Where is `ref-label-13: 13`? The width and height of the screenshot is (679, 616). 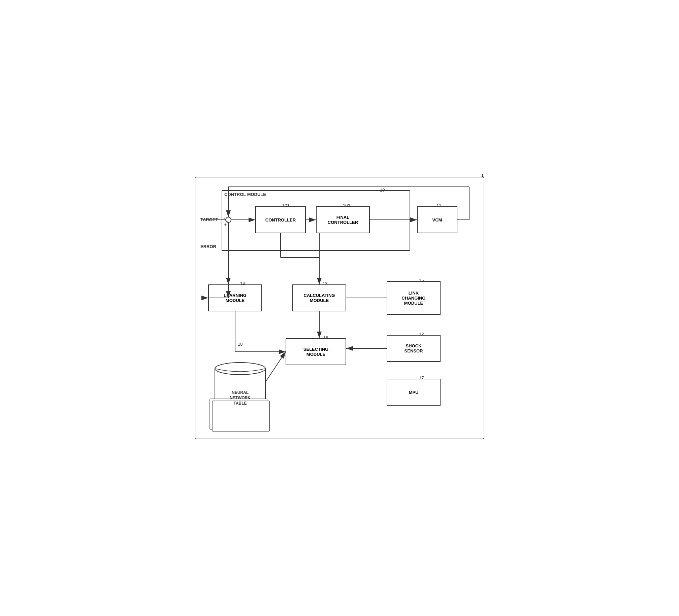
ref-label-13: 13 is located at coordinates (325, 283).